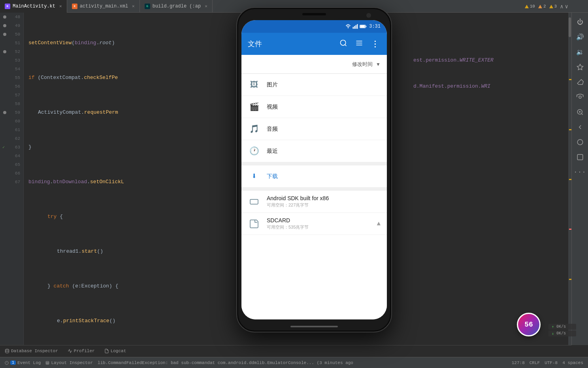 The height and width of the screenshot is (368, 588). I want to click on fm-sort-dropdown-arrow: ▼, so click(378, 64).